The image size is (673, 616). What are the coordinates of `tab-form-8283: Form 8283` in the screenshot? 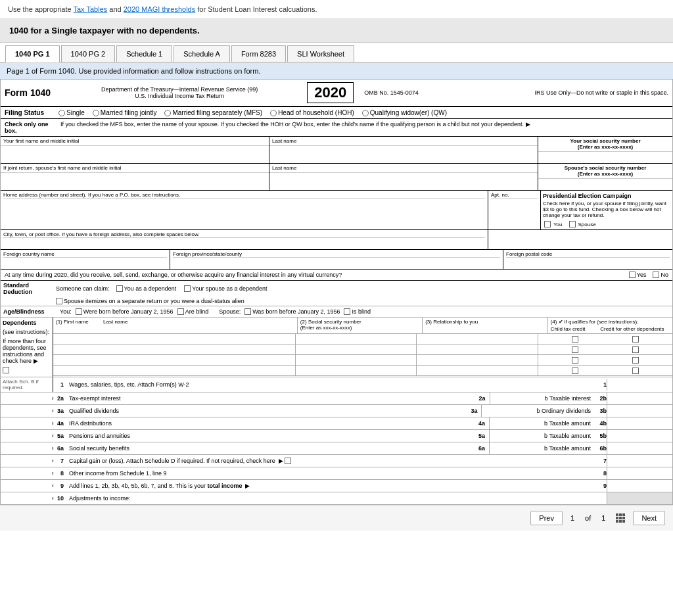 It's located at (259, 54).